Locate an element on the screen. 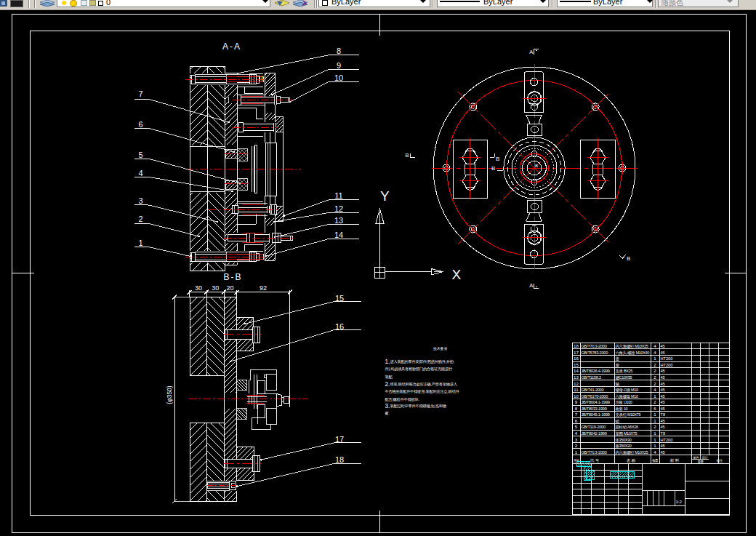 Image resolution: width=756 pixels, height=536 pixels. svg-text: T8 is located at coordinates (663, 433).